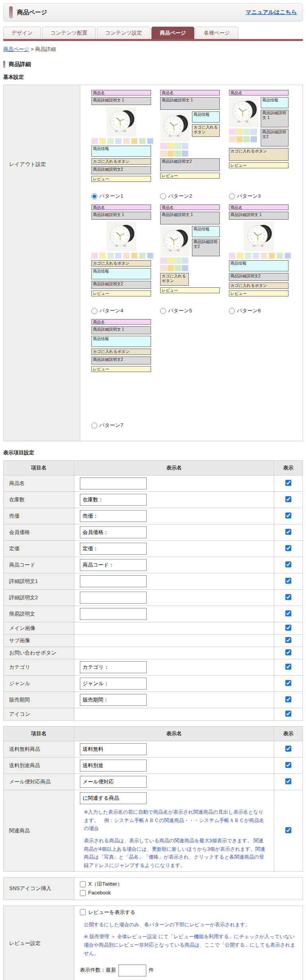 The height and width of the screenshot is (980, 306). Describe the element at coordinates (11, 12) in the screenshot. I see `header-accent-bar` at that location.